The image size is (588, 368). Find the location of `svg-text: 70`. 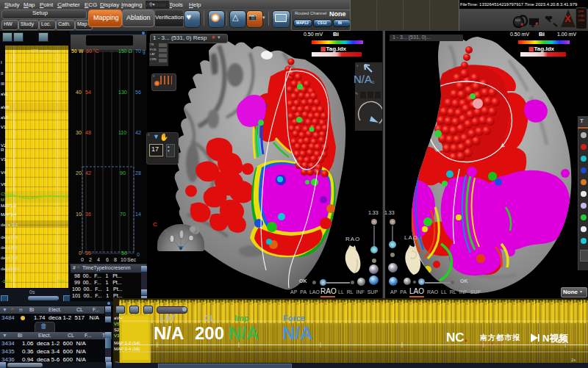

svg-text: 70 is located at coordinates (123, 214).